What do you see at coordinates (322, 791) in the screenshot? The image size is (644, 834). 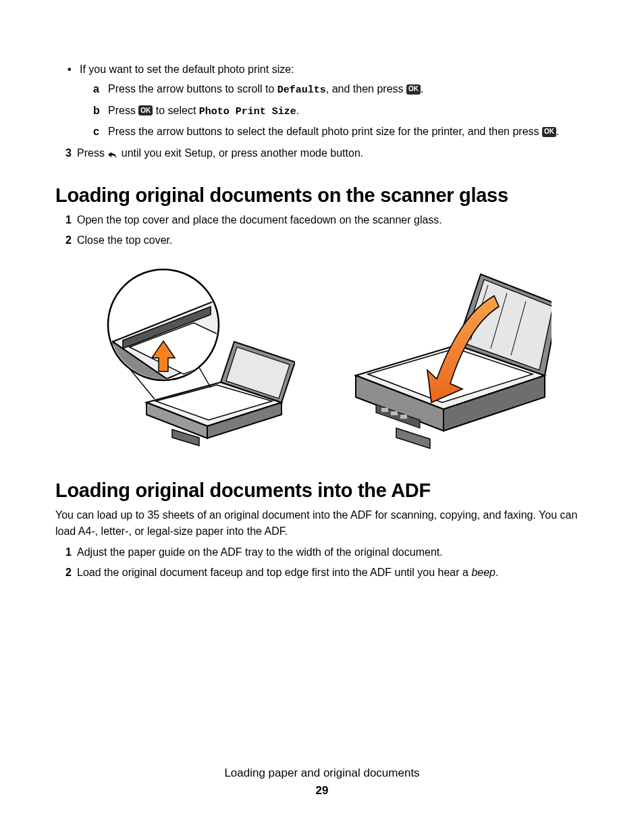 I see `footer-page-number: 29` at bounding box center [322, 791].